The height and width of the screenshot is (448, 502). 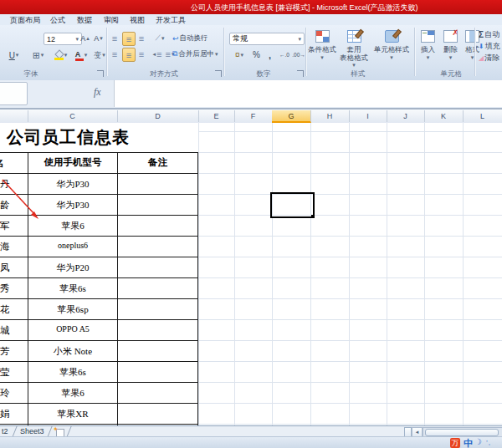 I want to click on align-center-button: ≡, so click(x=129, y=55).